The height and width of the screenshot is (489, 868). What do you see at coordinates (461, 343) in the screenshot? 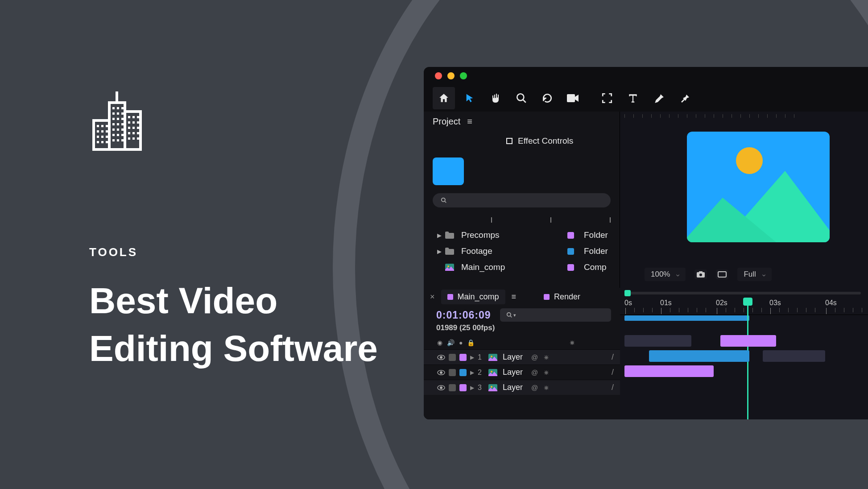
I see `solo-icon: ●` at bounding box center [461, 343].